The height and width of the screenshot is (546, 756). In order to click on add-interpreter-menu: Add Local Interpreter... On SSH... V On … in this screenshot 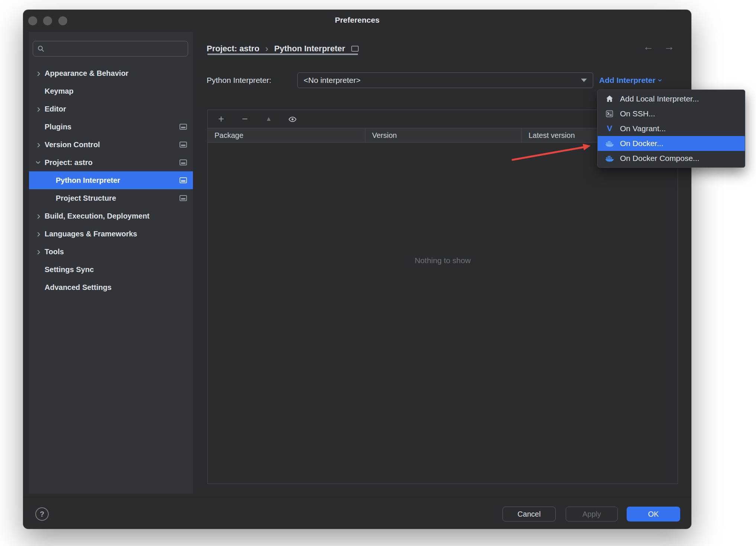, I will do `click(671, 129)`.